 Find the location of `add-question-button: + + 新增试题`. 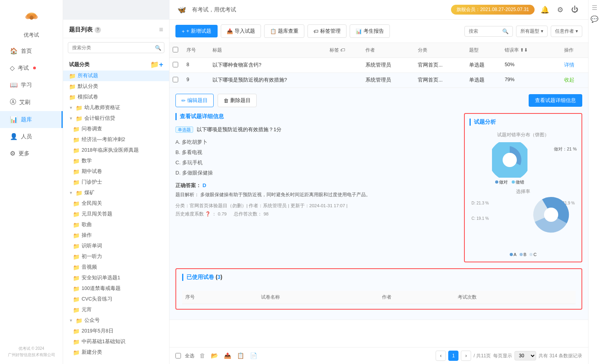

add-question-button: + + 新增试题 is located at coordinates (196, 31).